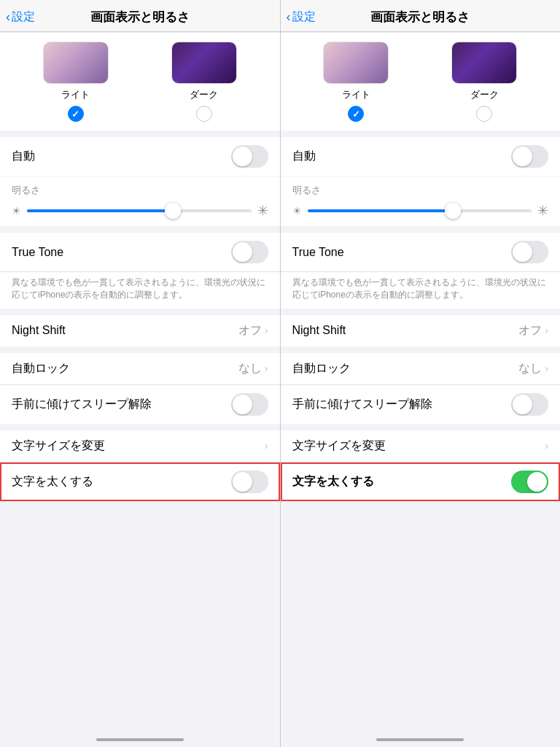 The width and height of the screenshot is (560, 747). Describe the element at coordinates (534, 369) in the screenshot. I see `auto-lock-value-right: なし ›` at that location.